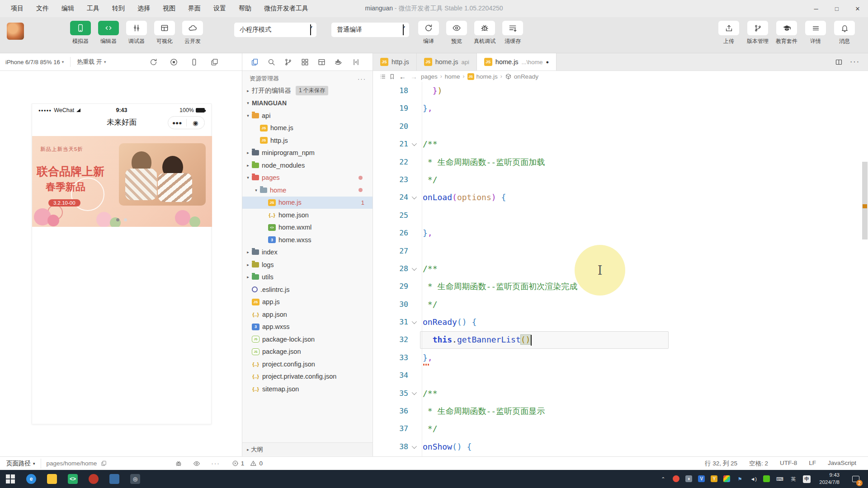  I want to click on code-line-26: 26},, so click(620, 233).